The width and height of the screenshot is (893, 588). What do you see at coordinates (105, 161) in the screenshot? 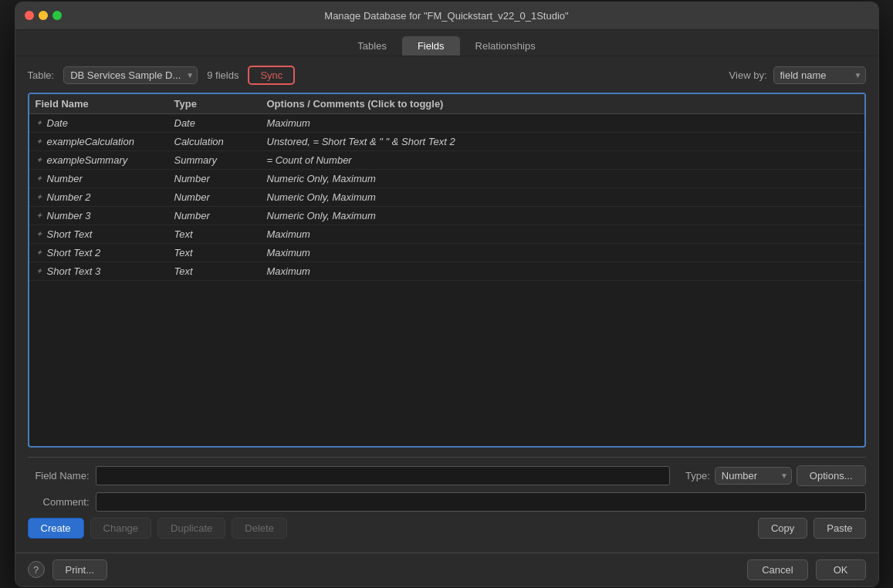
I see `field-name-cell: ✦exampleSummary` at bounding box center [105, 161].